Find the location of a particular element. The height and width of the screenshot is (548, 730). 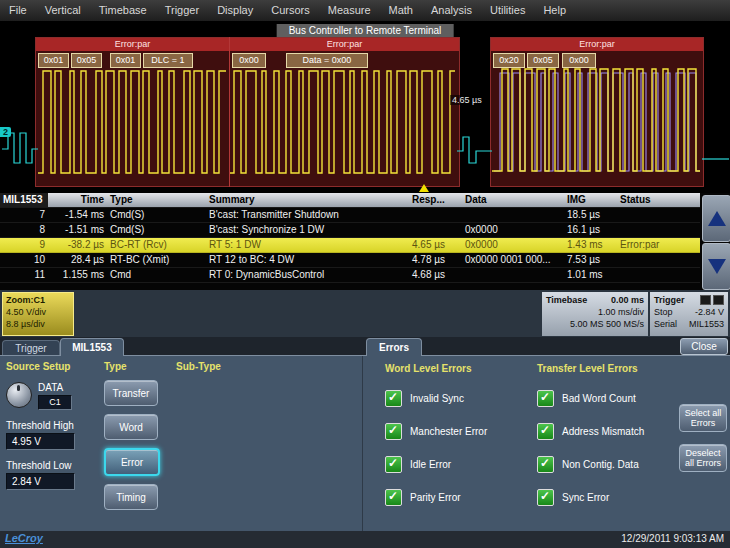

threshold-high-field: 4.95 V is located at coordinates (40, 442).